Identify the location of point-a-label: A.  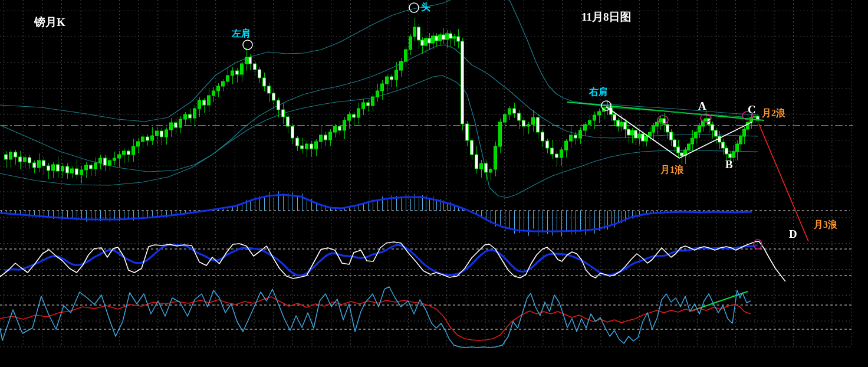
(702, 106).